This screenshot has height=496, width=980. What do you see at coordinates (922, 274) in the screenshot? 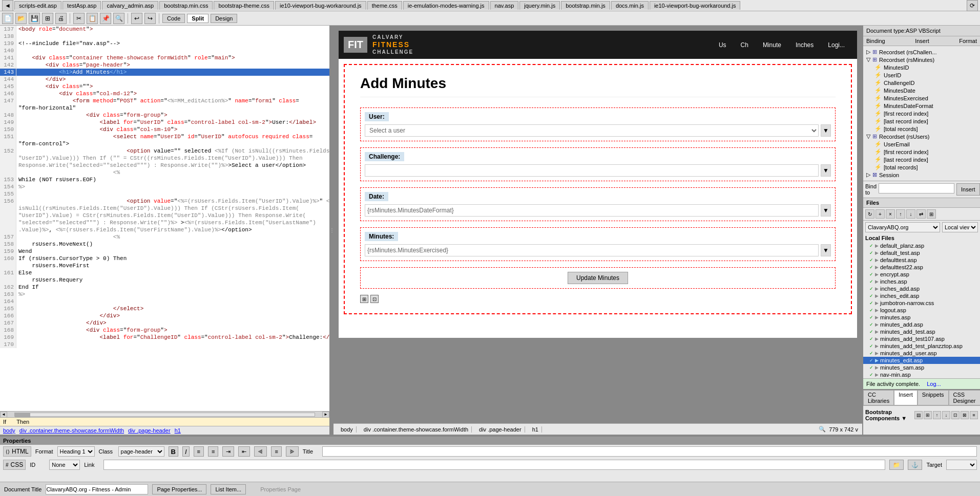
I see `file-encrypt: ✓▶ encrypt.asp` at bounding box center [922, 274].